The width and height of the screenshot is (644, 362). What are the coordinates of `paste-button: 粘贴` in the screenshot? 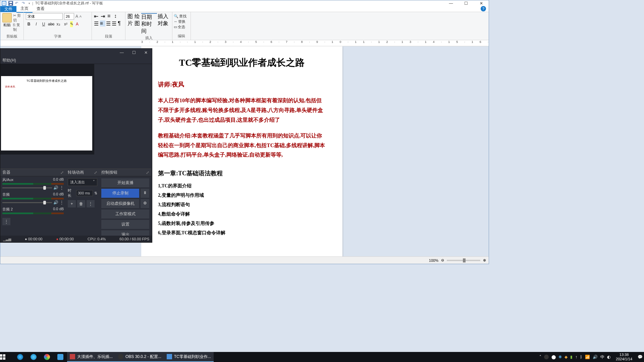 It's located at (7, 22).